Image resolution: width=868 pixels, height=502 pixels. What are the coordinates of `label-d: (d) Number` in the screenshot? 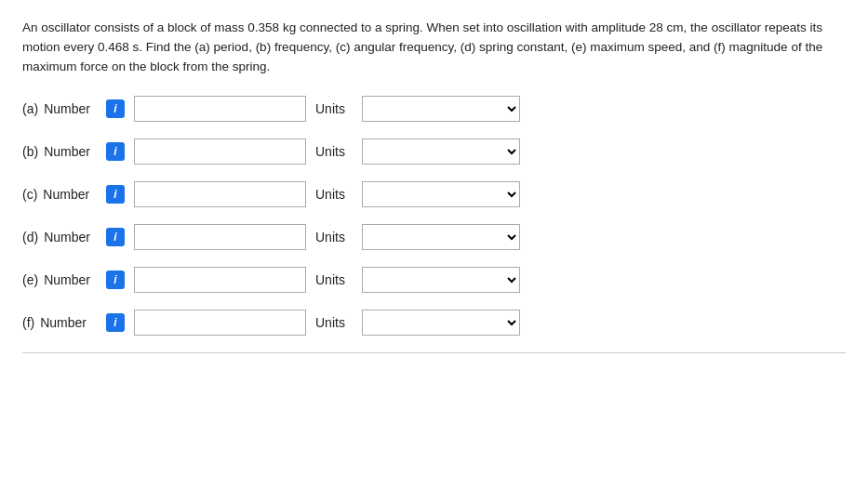 It's located at (60, 237).